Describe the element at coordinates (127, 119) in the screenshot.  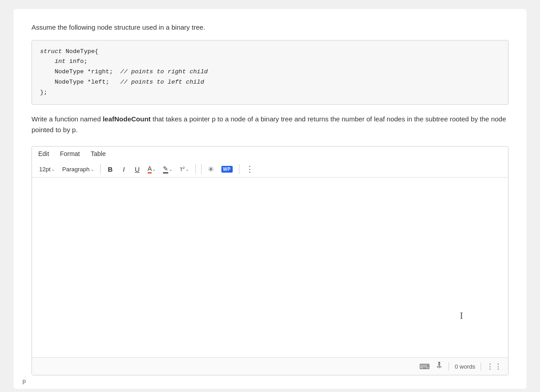
I see `function-name: leafNodeCount` at that location.